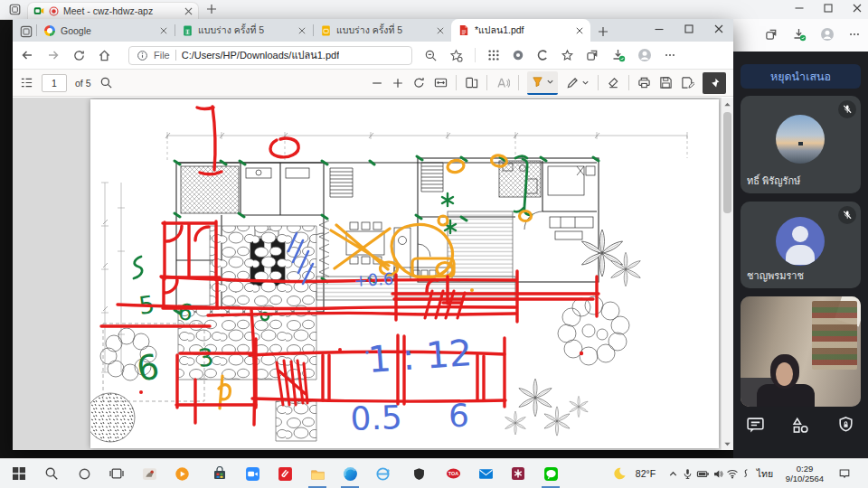 This screenshot has height=488, width=868. Describe the element at coordinates (646, 474) in the screenshot. I see `temperature-label: 82°F` at that location.